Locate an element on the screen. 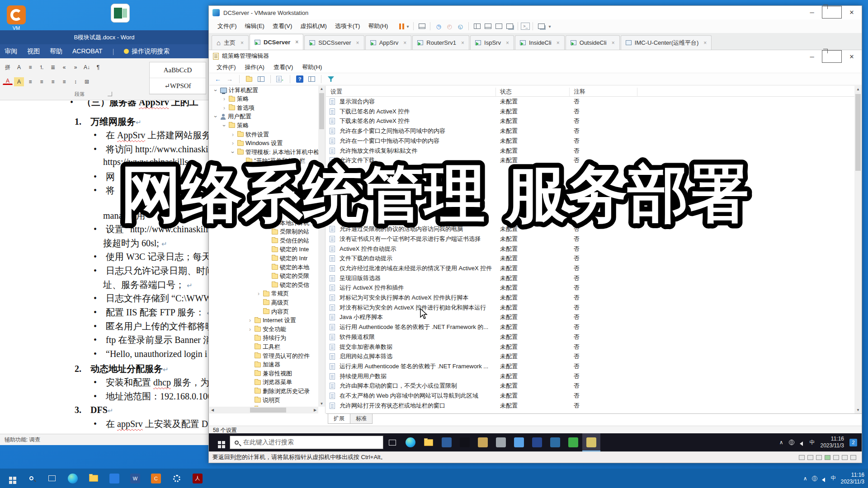 The height and width of the screenshot is (488, 868). settings-row: 允许在一个窗口中拖动不同域中的内容未配置否 is located at coordinates (590, 141).